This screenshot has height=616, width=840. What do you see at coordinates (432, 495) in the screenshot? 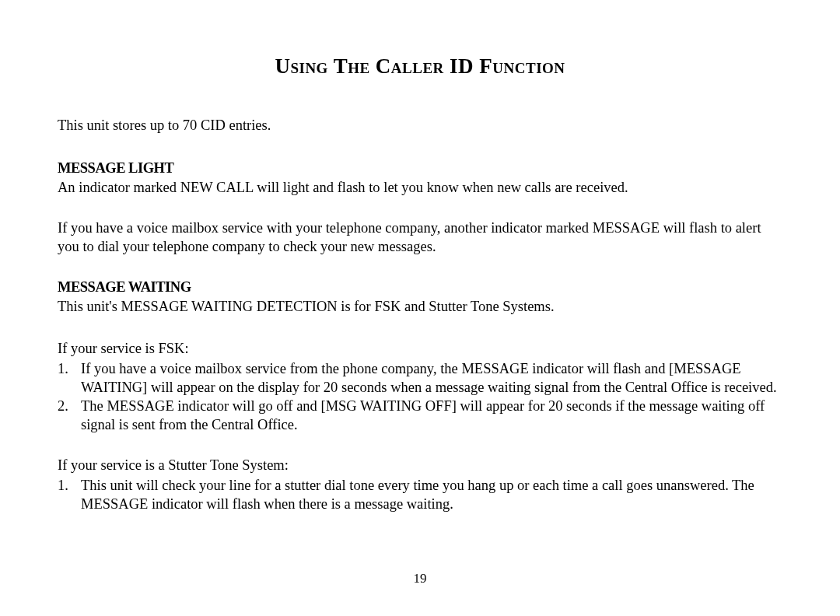
I see `list-text: This unit will check your line for a stu…` at bounding box center [432, 495].